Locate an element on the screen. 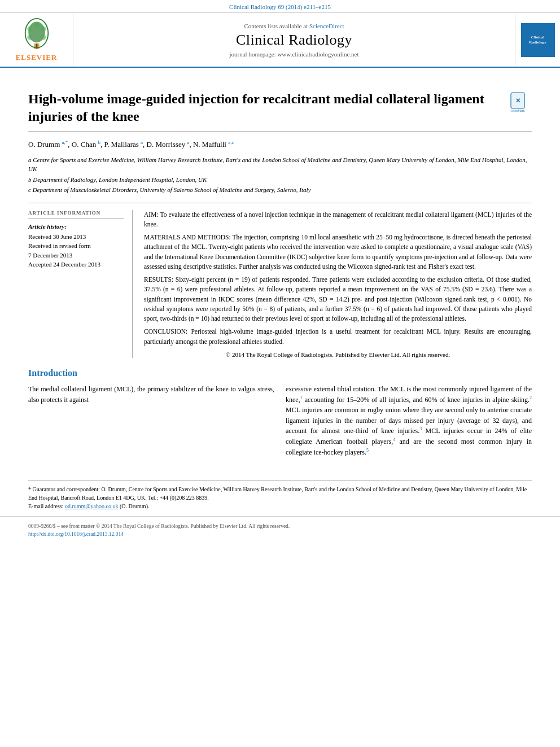  journal-name-area: Contents lists available at ScienceDirec… is located at coordinates (294, 40).